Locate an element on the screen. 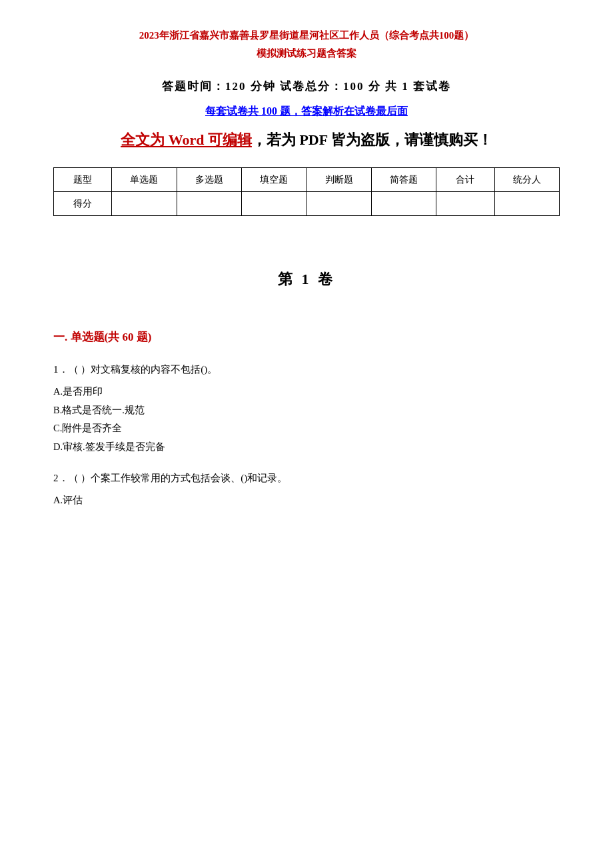  question-2-options: A.评估 is located at coordinates (306, 501).